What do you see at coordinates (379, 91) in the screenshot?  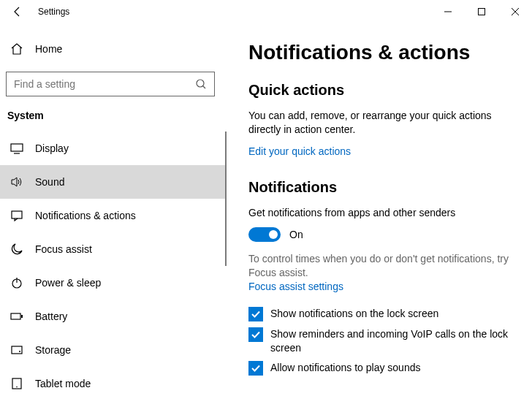 I see `quick-actions-heading: Quick actions` at bounding box center [379, 91].